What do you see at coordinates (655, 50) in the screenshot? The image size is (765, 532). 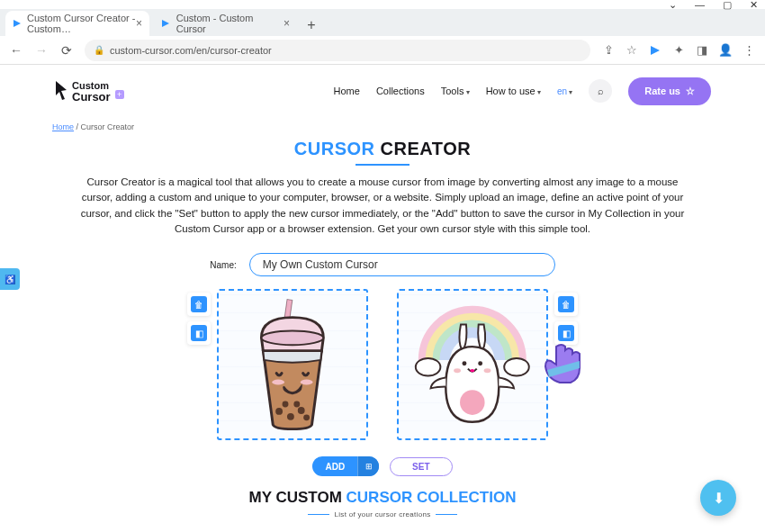 I see `extension-cursor-icon` at bounding box center [655, 50].